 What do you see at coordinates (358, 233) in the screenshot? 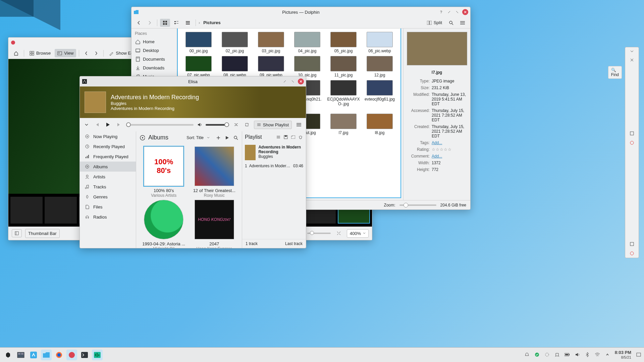
I see `zoom-combo: 400%` at bounding box center [358, 233].